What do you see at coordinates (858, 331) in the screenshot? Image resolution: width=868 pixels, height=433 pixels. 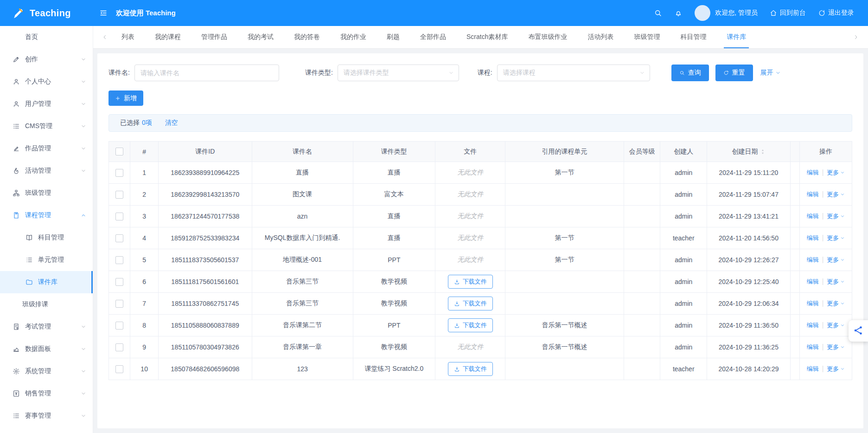 I see `floating-share-widget` at bounding box center [858, 331].